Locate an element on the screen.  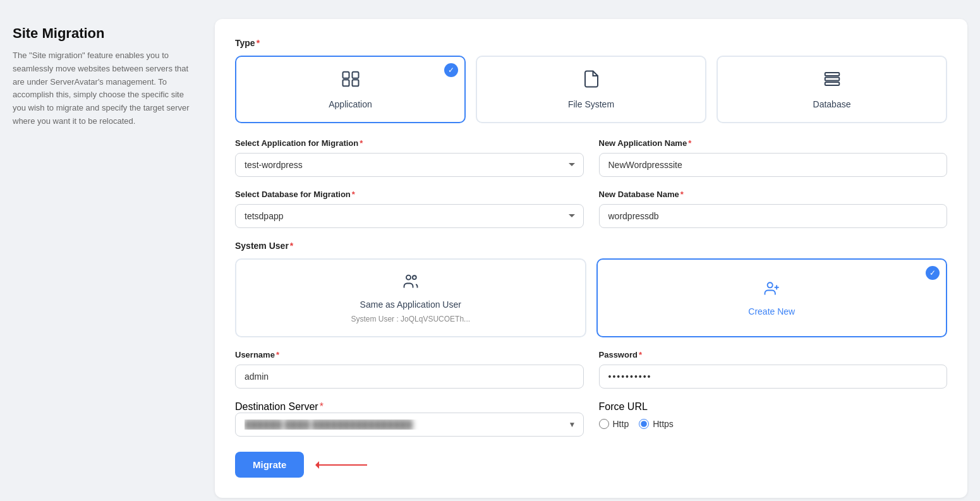
credentials-row: Username* Password* is located at coordinates (591, 369).